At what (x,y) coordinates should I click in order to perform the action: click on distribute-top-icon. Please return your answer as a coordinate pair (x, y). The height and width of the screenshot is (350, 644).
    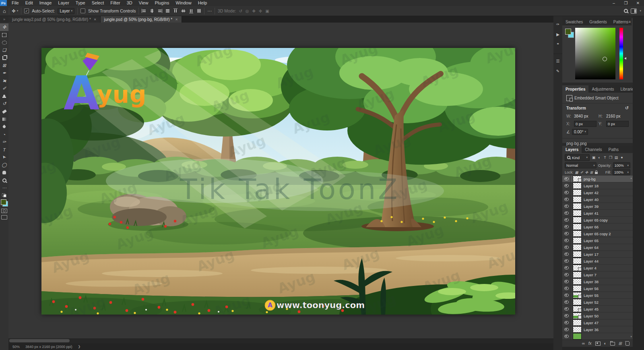
    Looking at the image, I should click on (175, 11).